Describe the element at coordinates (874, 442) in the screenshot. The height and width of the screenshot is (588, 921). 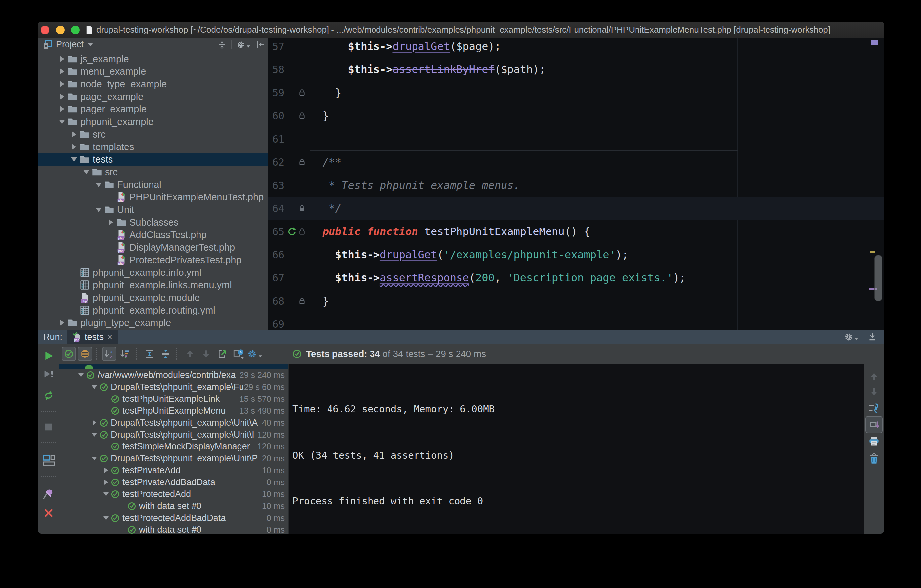
I see `print-button` at that location.